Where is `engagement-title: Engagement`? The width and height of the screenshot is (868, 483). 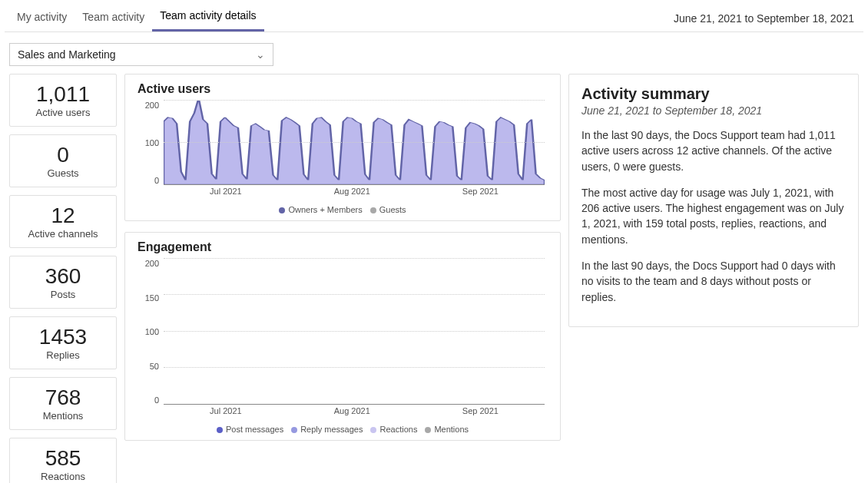
engagement-title: Engagement is located at coordinates (343, 247).